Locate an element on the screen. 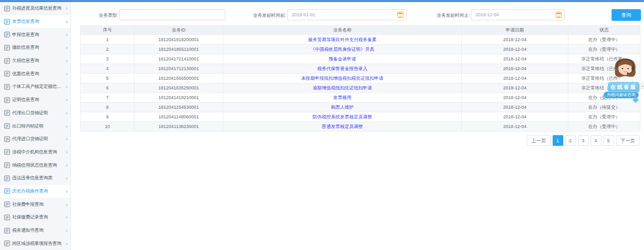 Image resolution: width=644 pixels, height=250 pixels. page-button-1: 1 is located at coordinates (558, 140).